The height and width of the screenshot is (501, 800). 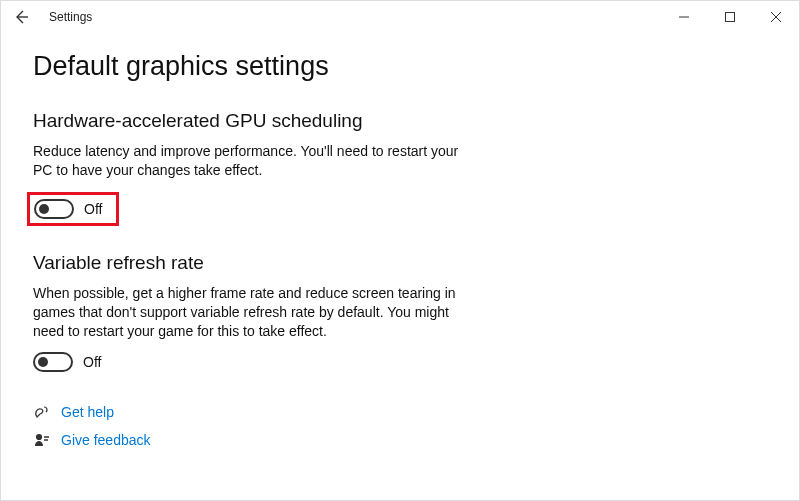 What do you see at coordinates (88, 412) in the screenshot?
I see `get-help-link: Get help` at bounding box center [88, 412].